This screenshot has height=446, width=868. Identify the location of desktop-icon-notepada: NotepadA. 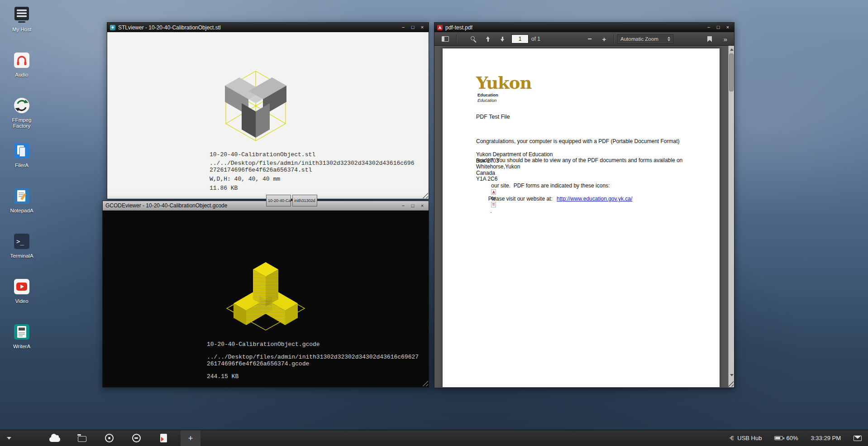
(22, 208).